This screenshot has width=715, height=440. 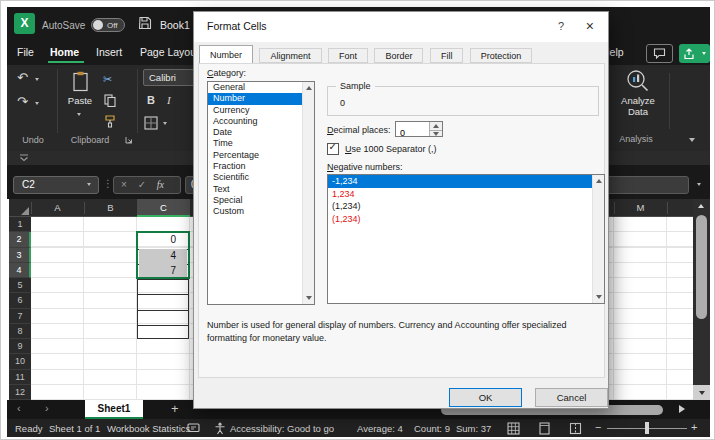 What do you see at coordinates (702, 392) in the screenshot?
I see `scroll-down-button` at bounding box center [702, 392].